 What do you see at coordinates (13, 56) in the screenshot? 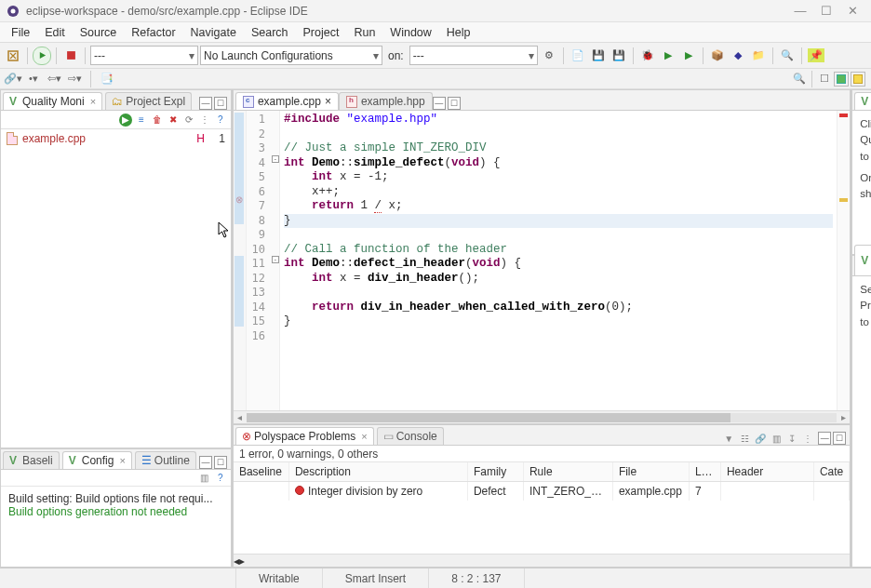
I see `build-button` at bounding box center [13, 56].